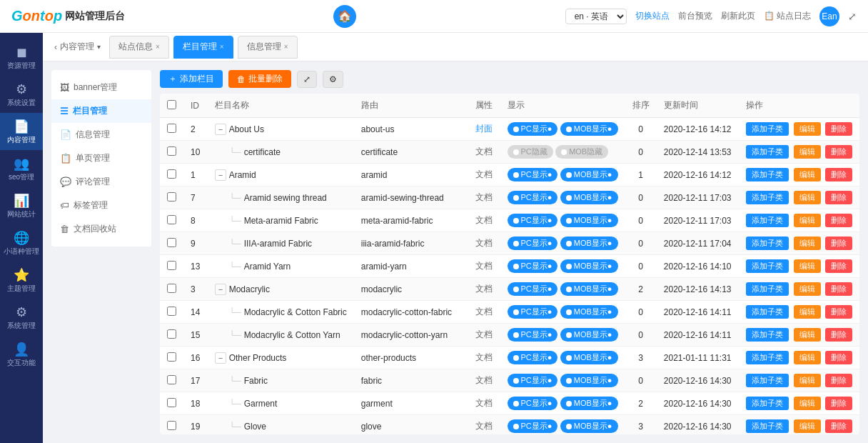 The height and width of the screenshot is (443, 868). I want to click on mob-toggle: MOB隐藏, so click(582, 151).